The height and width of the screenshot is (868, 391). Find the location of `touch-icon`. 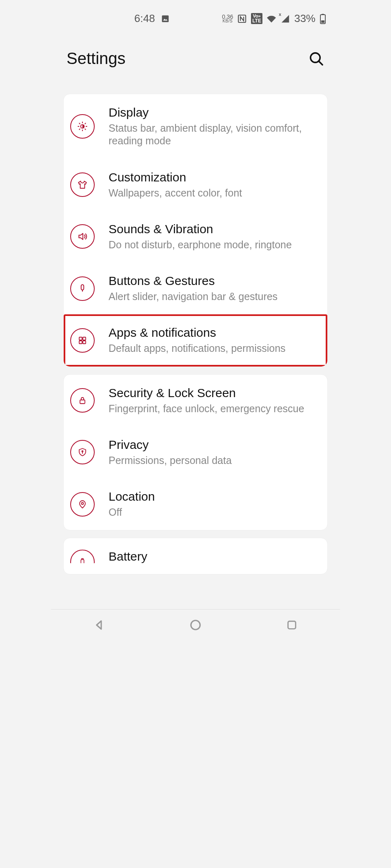

touch-icon is located at coordinates (82, 289).